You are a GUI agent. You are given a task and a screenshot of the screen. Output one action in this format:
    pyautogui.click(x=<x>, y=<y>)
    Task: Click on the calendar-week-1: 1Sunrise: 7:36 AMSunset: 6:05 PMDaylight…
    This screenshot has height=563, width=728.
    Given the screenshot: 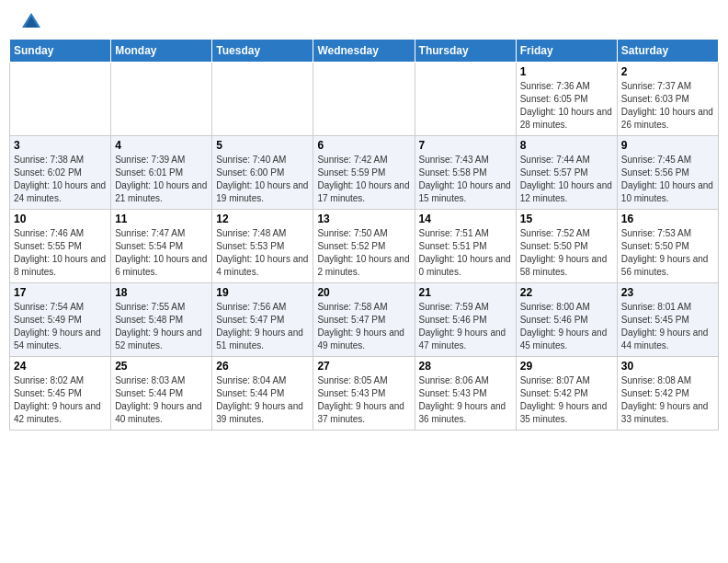 What is the action you would take?
    pyautogui.click(x=364, y=99)
    